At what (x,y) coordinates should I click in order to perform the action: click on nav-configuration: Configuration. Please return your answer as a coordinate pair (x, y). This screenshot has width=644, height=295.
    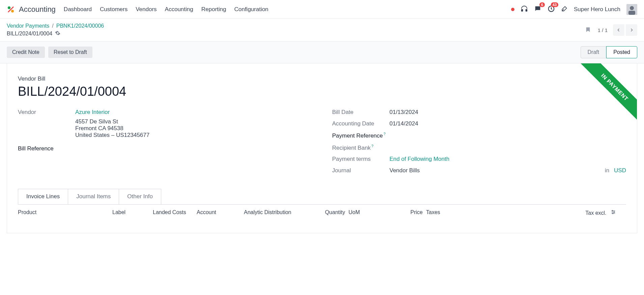
    Looking at the image, I should click on (251, 9).